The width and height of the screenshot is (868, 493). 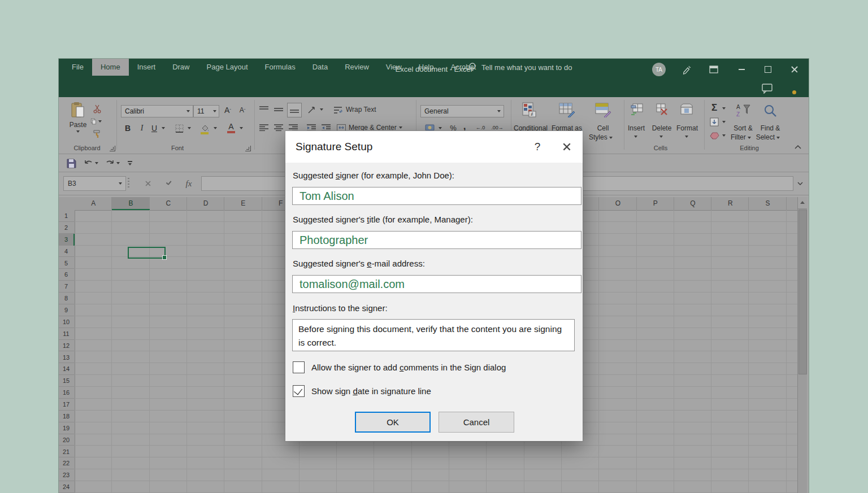 I want to click on cut-button, so click(x=97, y=109).